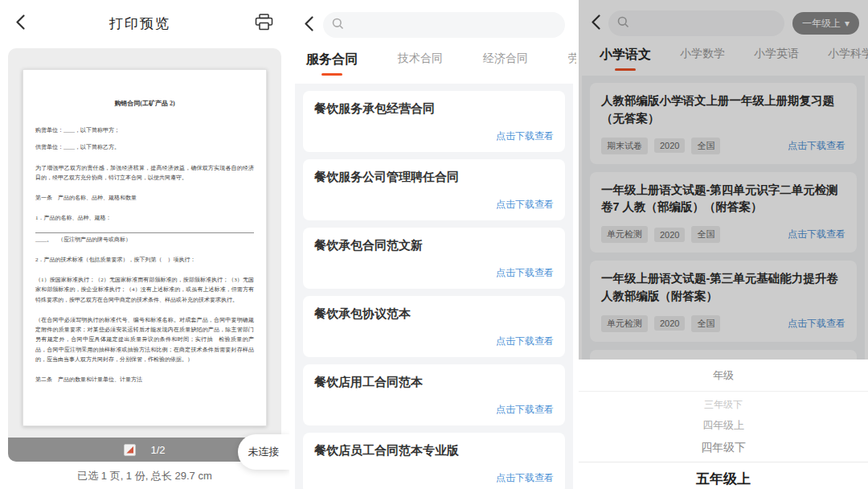  What do you see at coordinates (434, 25) in the screenshot?
I see `contract-search-header` at bounding box center [434, 25].